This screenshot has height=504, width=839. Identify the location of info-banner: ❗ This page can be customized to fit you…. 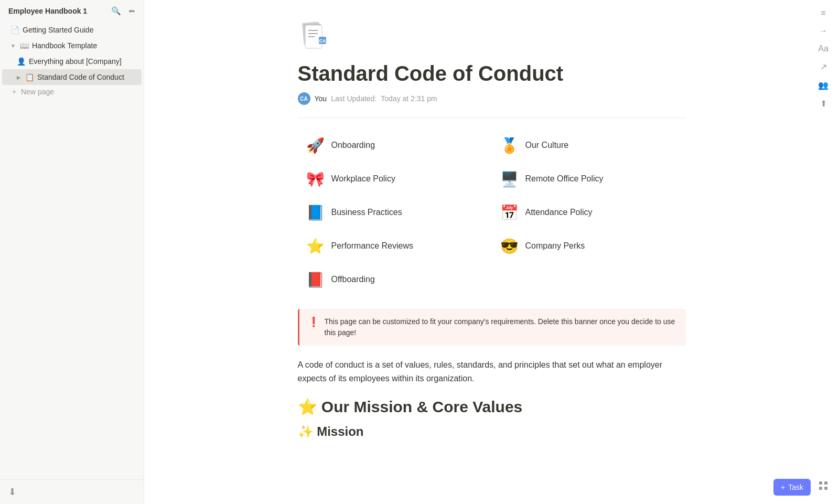
(492, 327).